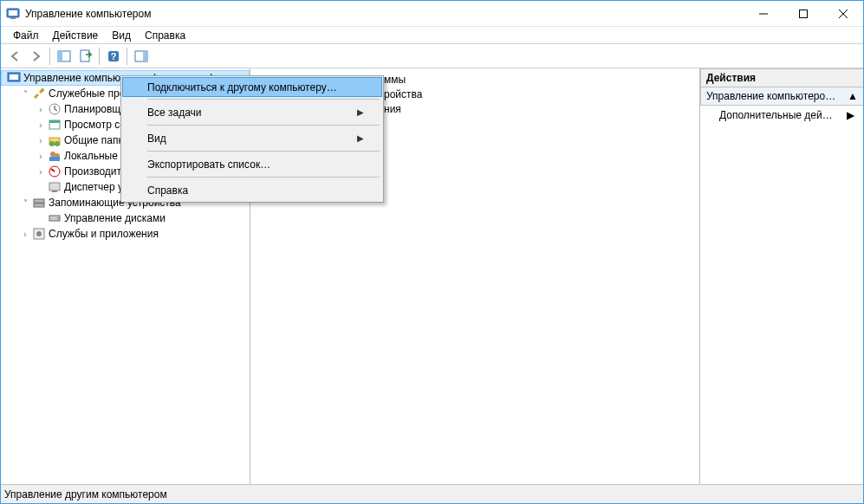 The image size is (864, 504). Describe the element at coordinates (763, 14) in the screenshot. I see `minimize-button` at that location.